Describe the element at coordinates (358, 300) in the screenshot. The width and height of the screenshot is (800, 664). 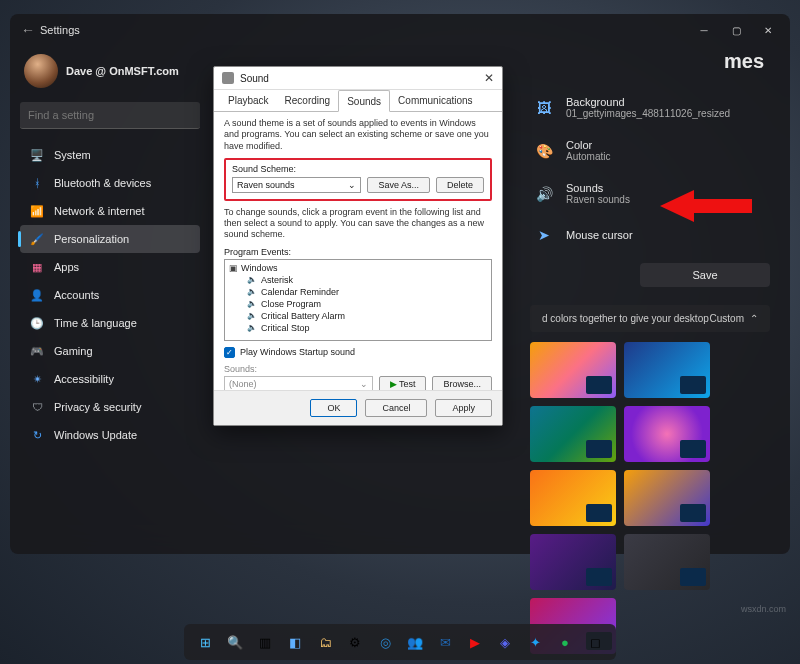
I see `program-events-list: ▣Windows 🔈Asterisk🔈Calendar Reminder🔈Clo…` at that location.